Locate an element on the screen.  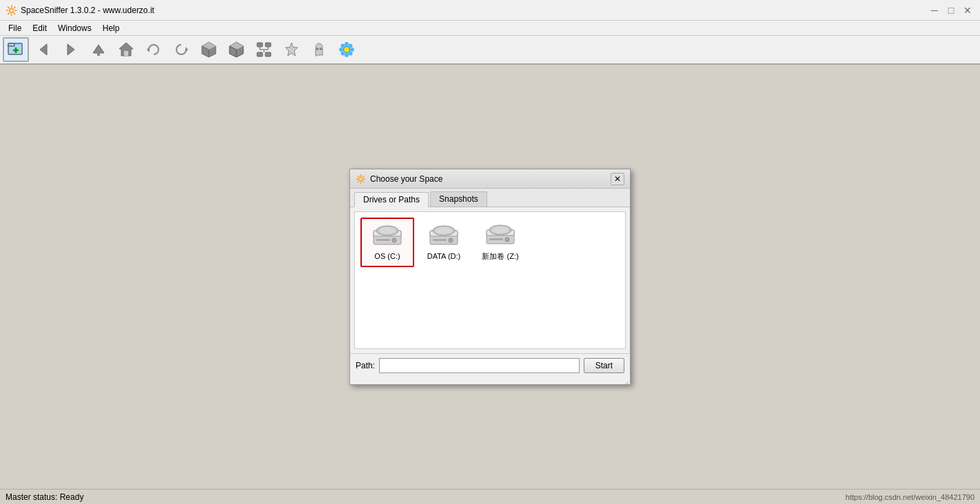
menu-windows: Windows is located at coordinates (74, 28).